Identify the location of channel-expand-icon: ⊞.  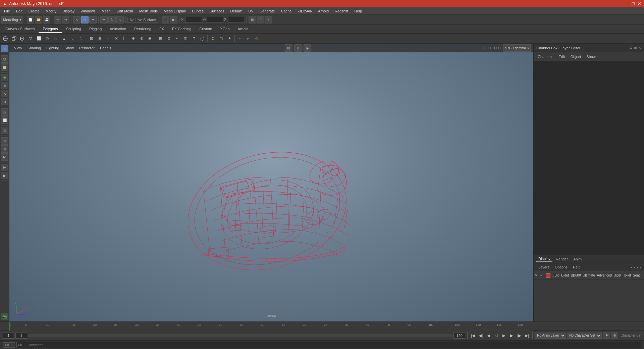
(635, 48).